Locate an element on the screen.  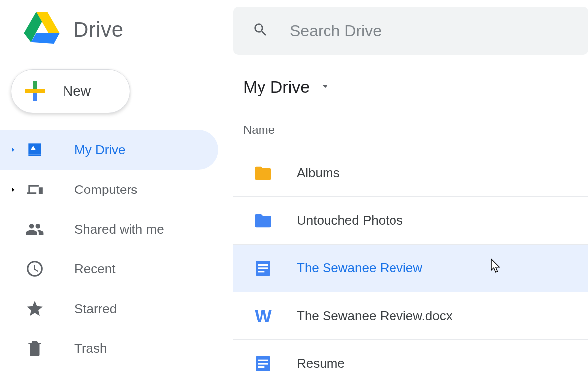
sidebar-item-label: My Drive is located at coordinates (100, 150).